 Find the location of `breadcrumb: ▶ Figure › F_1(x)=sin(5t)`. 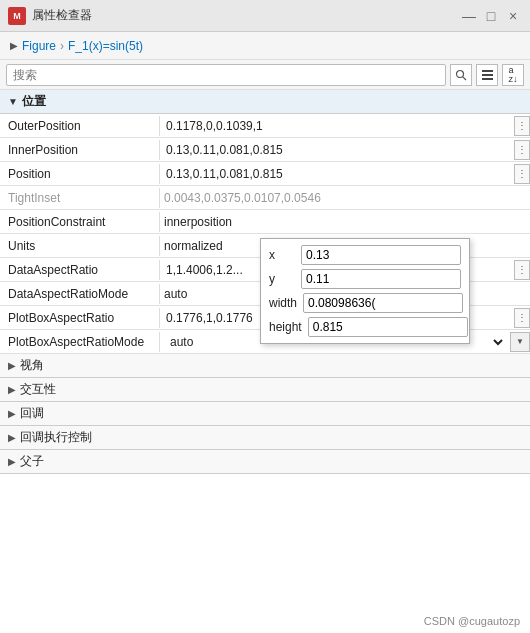

breadcrumb: ▶ Figure › F_1(x)=sin(5t) is located at coordinates (265, 46).